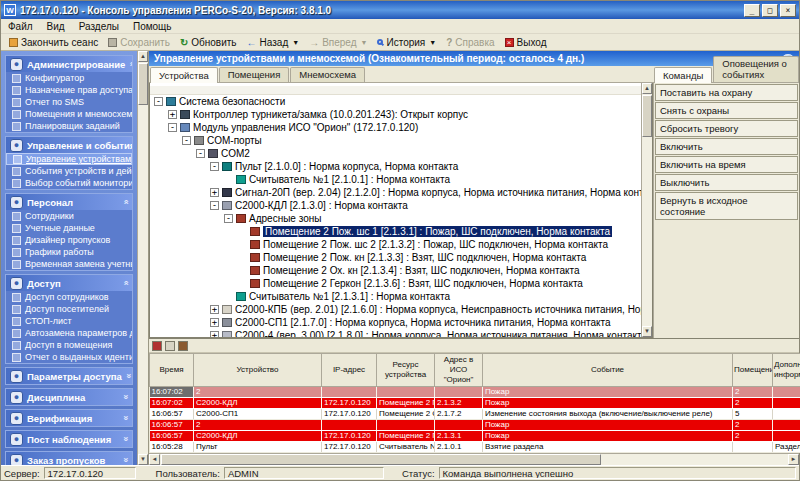 Image resolution: width=800 pixels, height=481 pixels. Describe the element at coordinates (69, 64) in the screenshot. I see `sidebar-group-header: ●Администрирование»` at that location.